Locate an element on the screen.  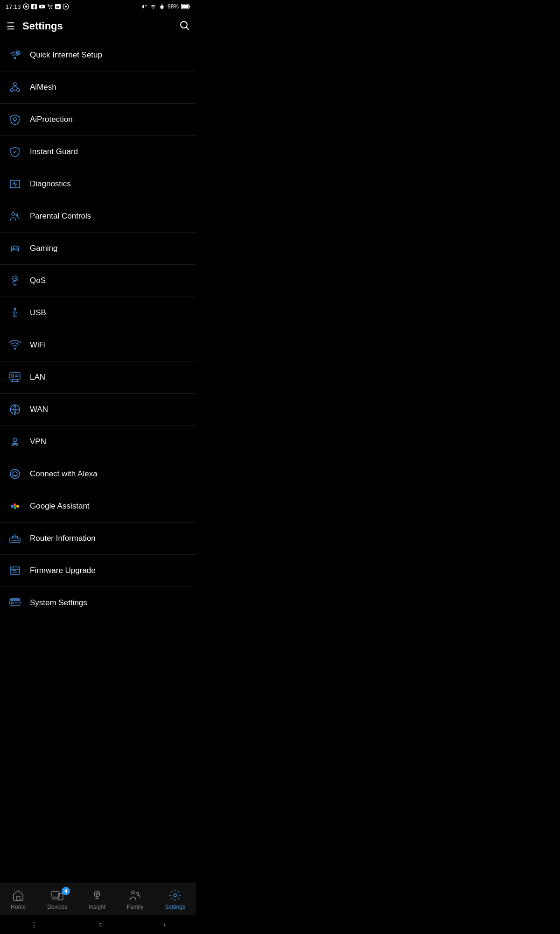
gaming-icon is located at coordinates (15, 248).